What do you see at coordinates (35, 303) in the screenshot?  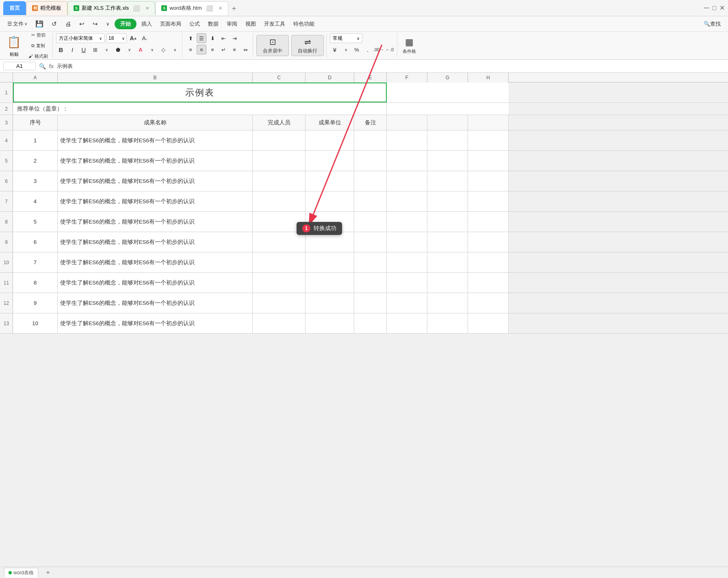 I see `cell-a12: 9` at bounding box center [35, 303].